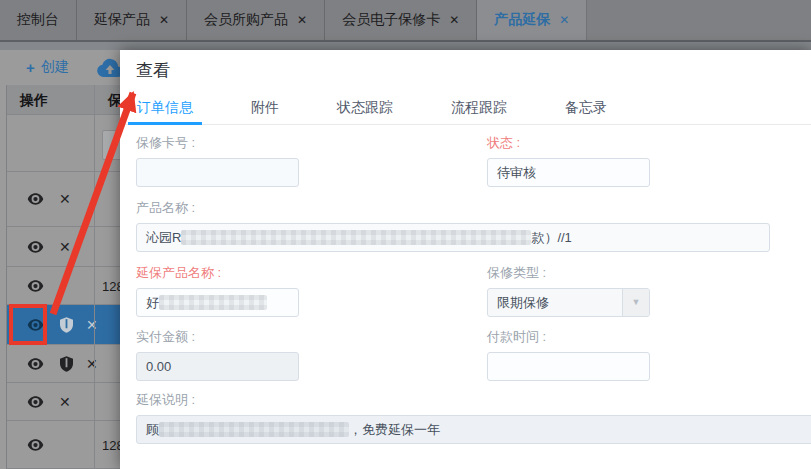  What do you see at coordinates (532, 20) in the screenshot?
I see `tab-product-extension: 产品延保 ✕` at bounding box center [532, 20].